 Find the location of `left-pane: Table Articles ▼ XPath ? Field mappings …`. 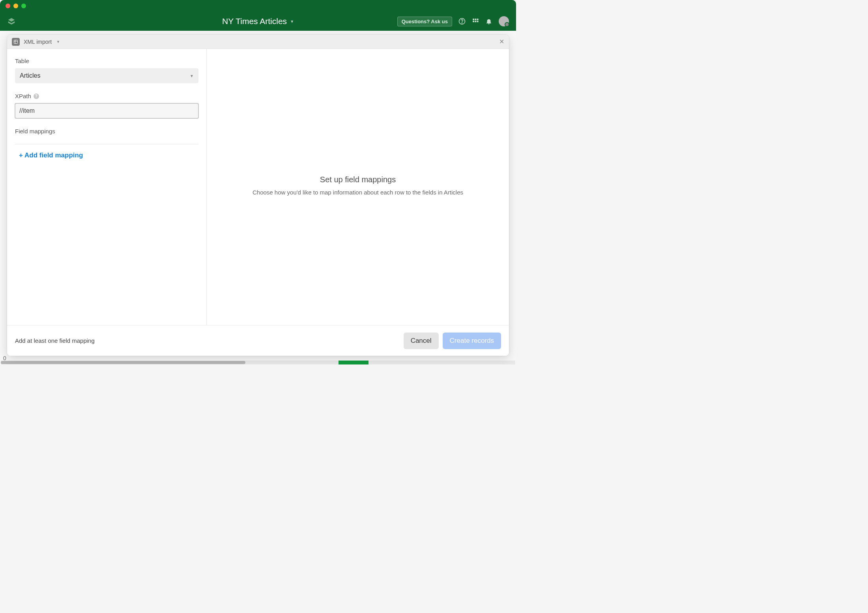

left-pane: Table Articles ▼ XPath ? Field mappings … is located at coordinates (107, 187).